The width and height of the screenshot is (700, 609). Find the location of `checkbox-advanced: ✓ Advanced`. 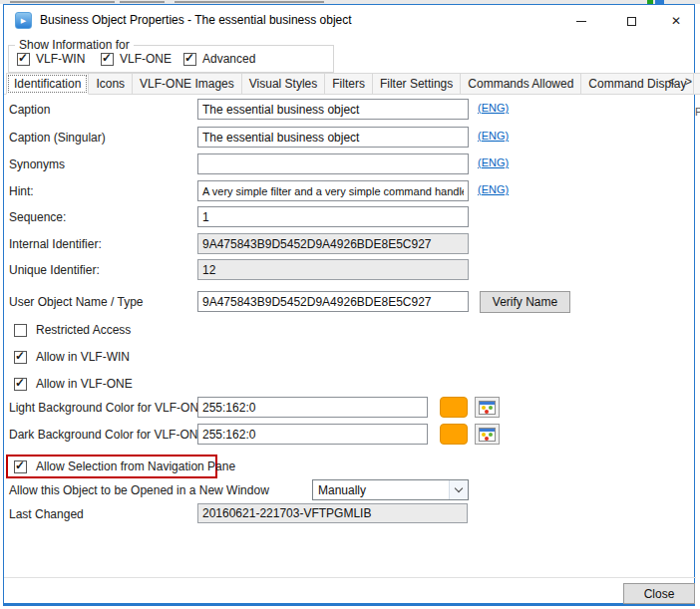

checkbox-advanced: ✓ Advanced is located at coordinates (219, 59).